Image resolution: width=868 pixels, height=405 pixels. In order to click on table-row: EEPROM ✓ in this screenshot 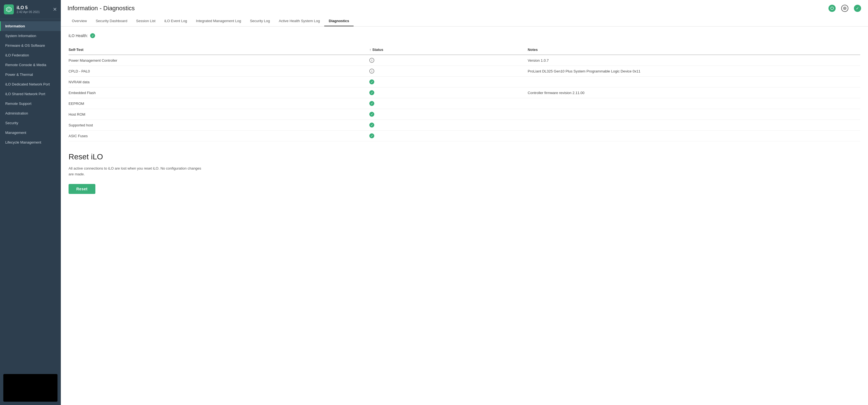, I will do `click(464, 104)`.